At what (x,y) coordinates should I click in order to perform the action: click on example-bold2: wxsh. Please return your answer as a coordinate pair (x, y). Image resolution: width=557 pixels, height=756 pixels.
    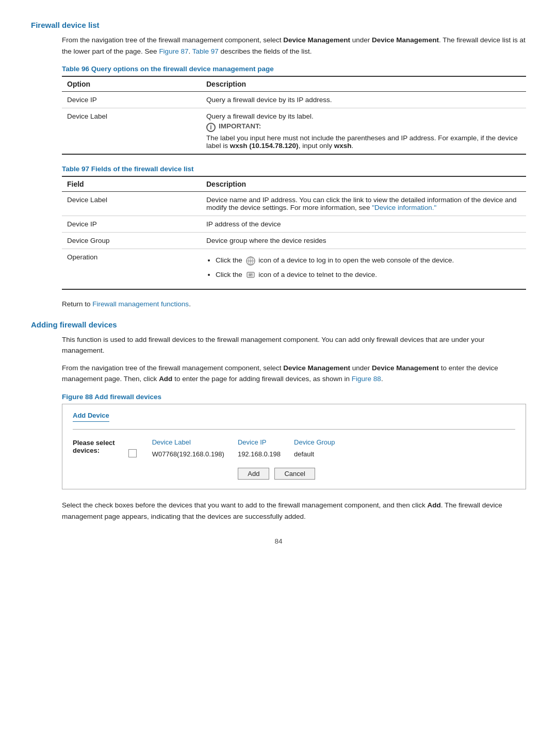
    Looking at the image, I should click on (343, 145).